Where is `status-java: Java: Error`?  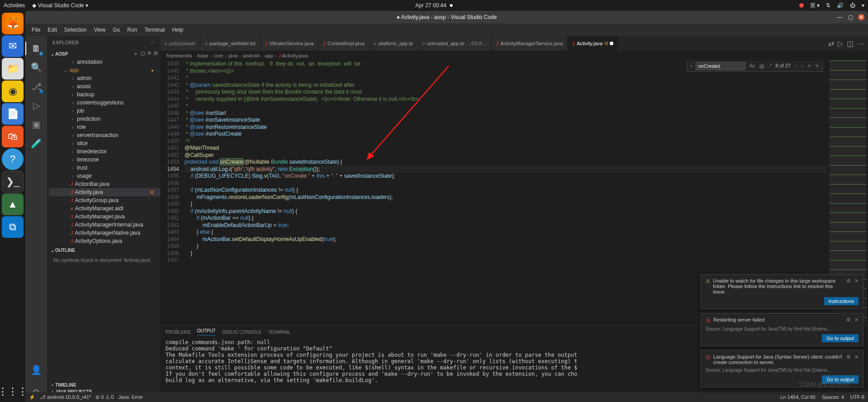 status-java: Java: Error is located at coordinates (131, 397).